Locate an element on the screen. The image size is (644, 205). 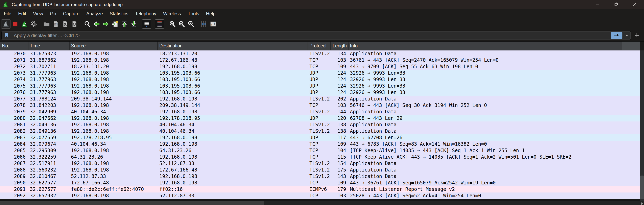
svg-text: 1 is located at coordinates (214, 23).